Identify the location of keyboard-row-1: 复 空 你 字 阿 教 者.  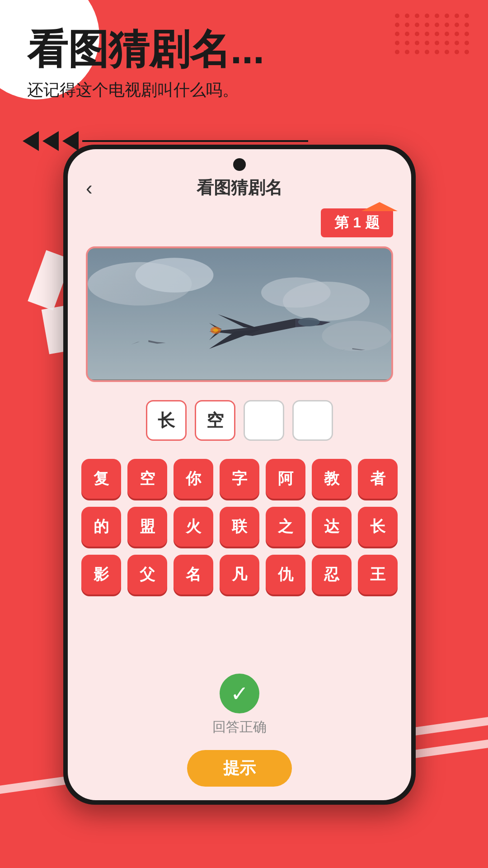
(239, 479).